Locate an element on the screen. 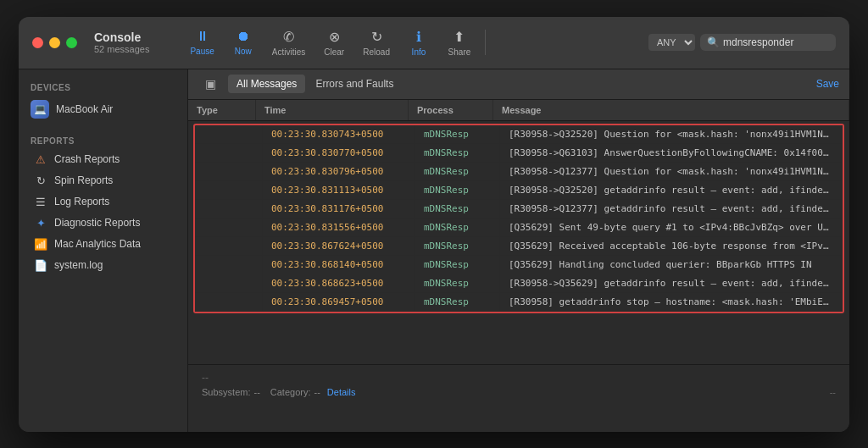 The image size is (868, 448). save-button: Save is located at coordinates (827, 84).